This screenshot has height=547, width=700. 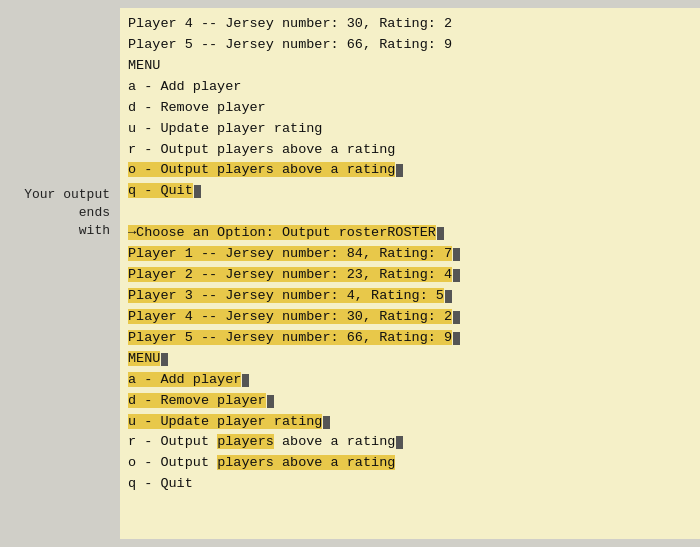 What do you see at coordinates (410, 46) in the screenshot?
I see `line-player5-top: Player 5 -- Jersey number: 66, Rating: 9` at bounding box center [410, 46].